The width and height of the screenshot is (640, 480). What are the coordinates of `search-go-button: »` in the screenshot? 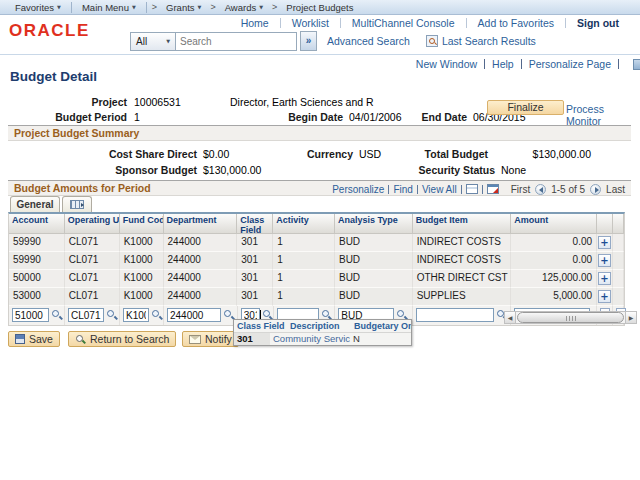 It's located at (308, 41).